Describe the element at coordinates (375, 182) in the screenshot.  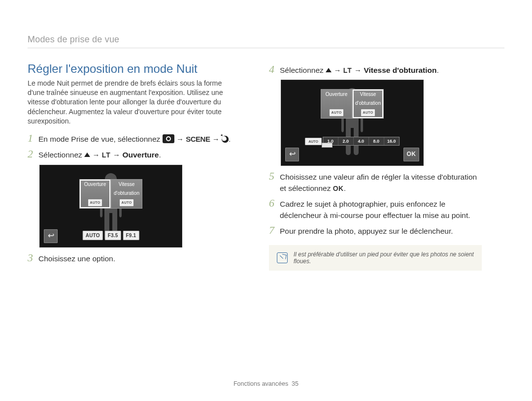
I see `step-5: 5 Choisissez une valeur afin de régler l…` at that location.